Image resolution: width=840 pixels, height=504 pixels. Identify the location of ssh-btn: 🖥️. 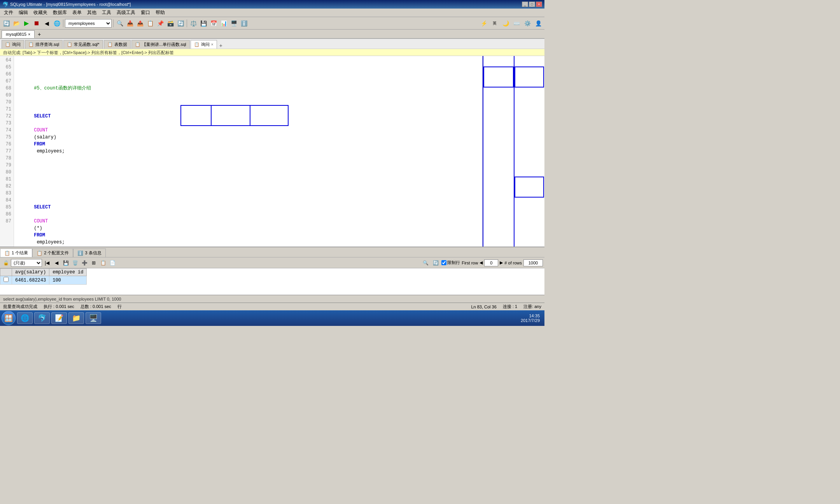
(234, 23).